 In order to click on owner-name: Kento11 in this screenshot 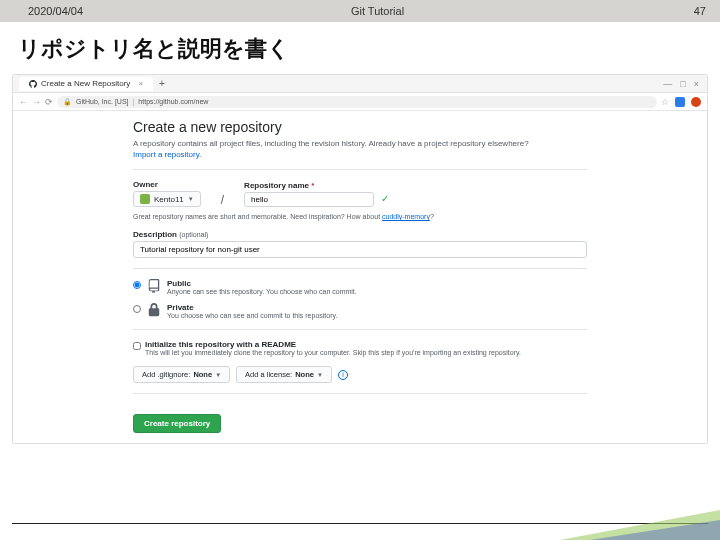, I will do `click(169, 200)`.